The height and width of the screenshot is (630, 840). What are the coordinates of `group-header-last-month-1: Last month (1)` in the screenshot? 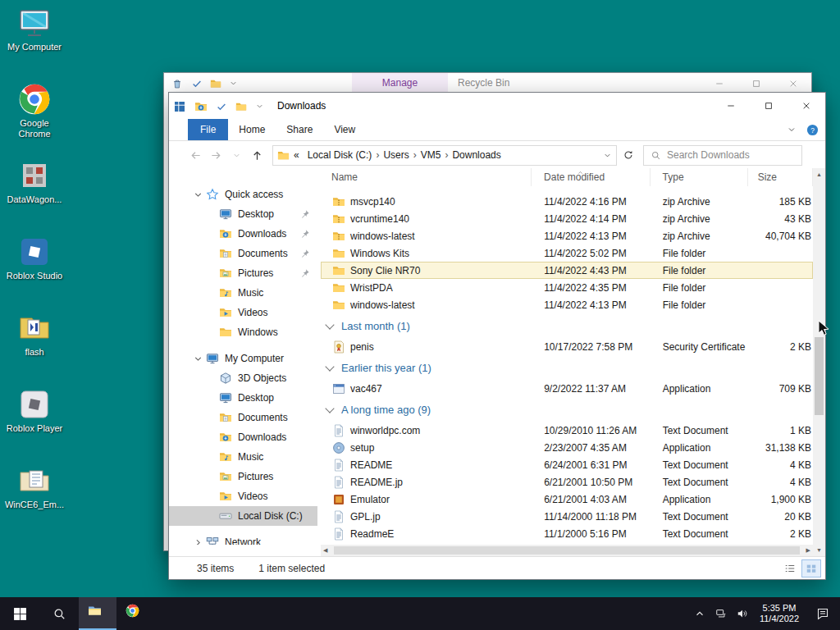 It's located at (567, 326).